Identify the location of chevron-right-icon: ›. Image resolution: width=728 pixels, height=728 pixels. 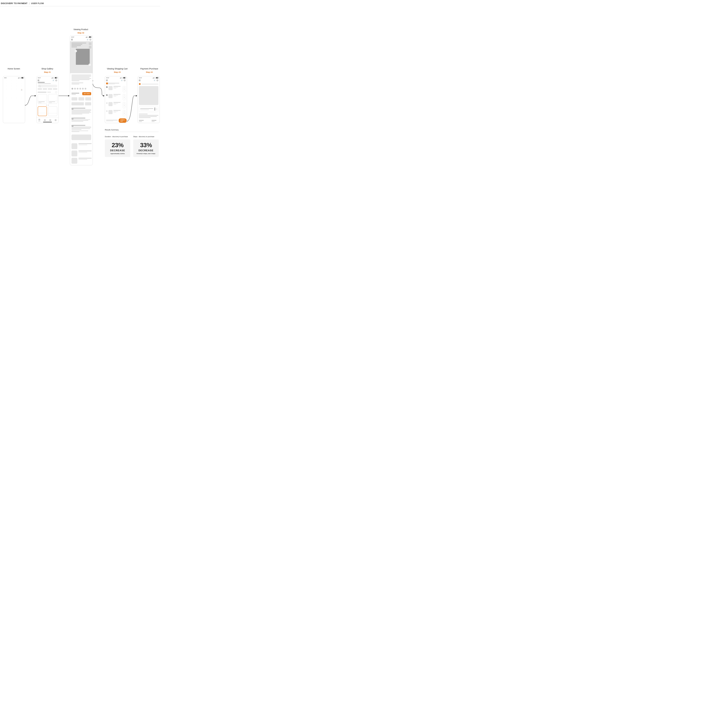
(56, 92).